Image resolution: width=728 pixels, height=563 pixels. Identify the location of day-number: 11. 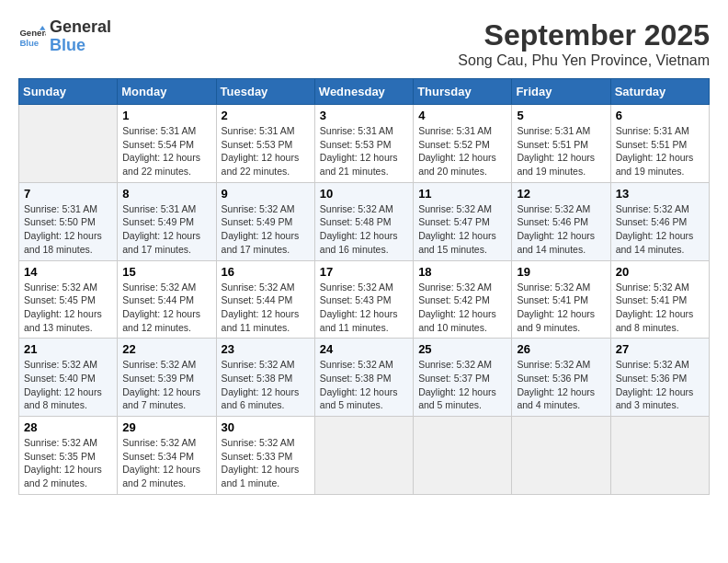
(462, 193).